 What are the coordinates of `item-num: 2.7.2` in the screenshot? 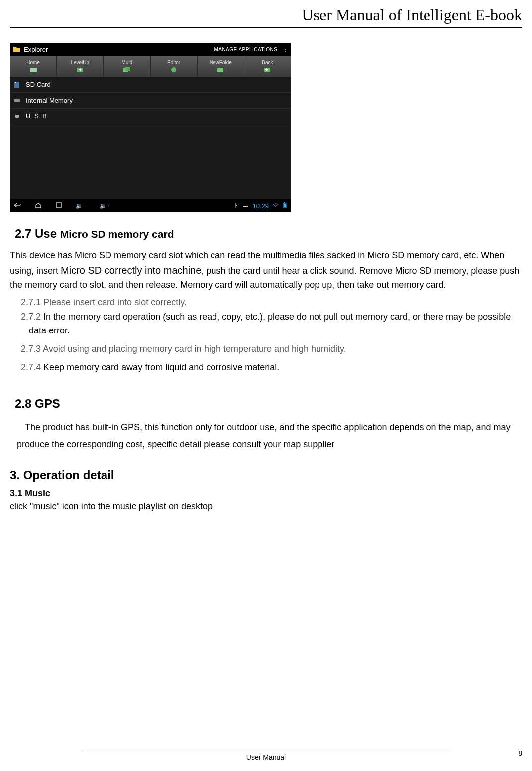 It's located at (32, 317).